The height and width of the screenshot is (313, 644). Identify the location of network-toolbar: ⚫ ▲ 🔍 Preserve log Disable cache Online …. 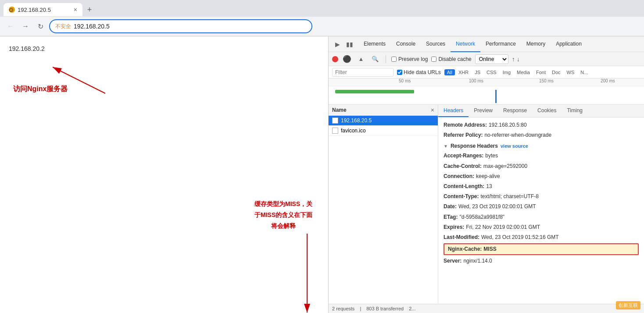
(486, 59).